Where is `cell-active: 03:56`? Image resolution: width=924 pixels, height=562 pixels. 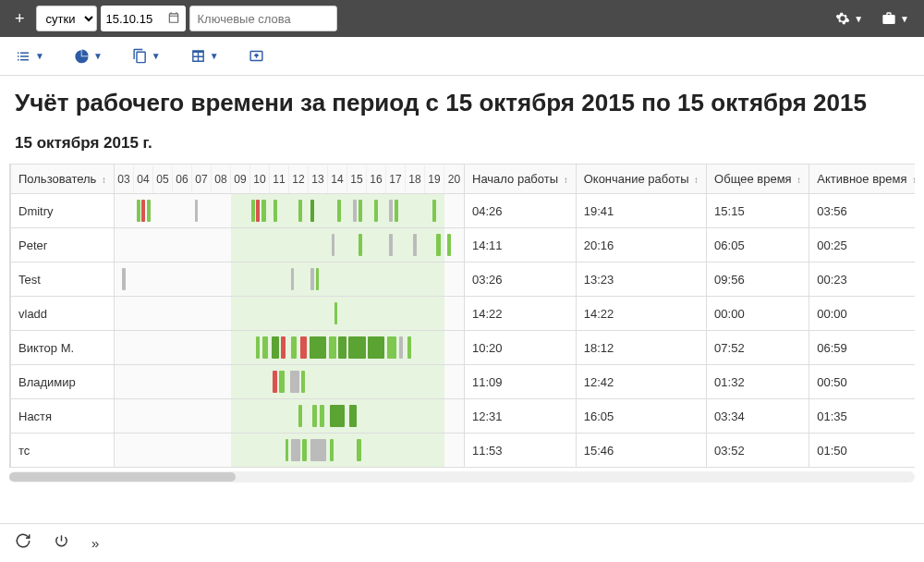
cell-active: 03:56 is located at coordinates (862, 211).